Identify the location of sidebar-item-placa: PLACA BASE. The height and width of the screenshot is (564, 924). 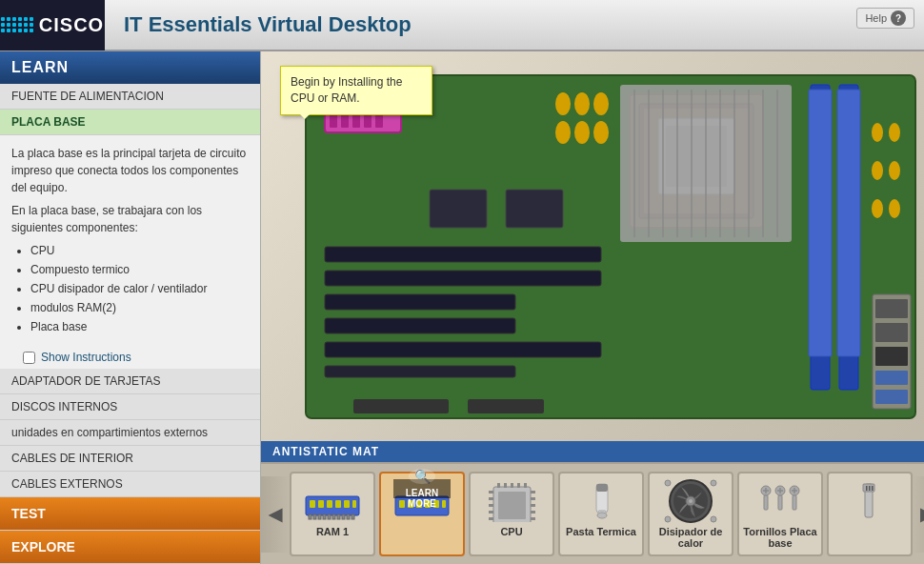
(130, 122).